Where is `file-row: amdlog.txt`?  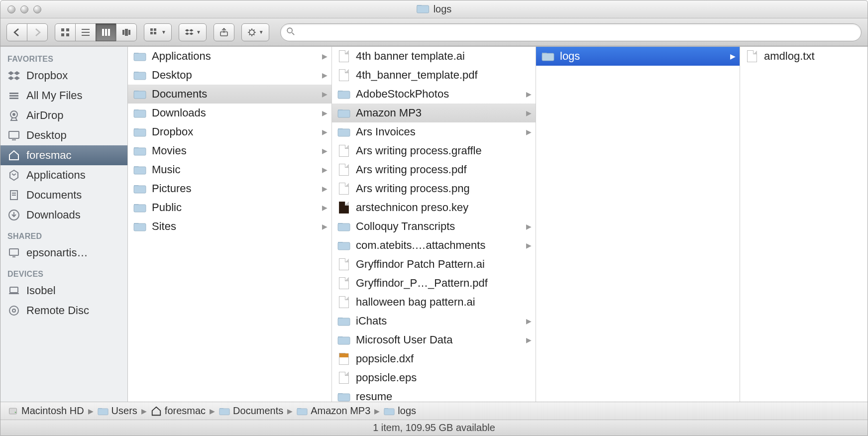
file-row: amdlog.txt is located at coordinates (804, 56).